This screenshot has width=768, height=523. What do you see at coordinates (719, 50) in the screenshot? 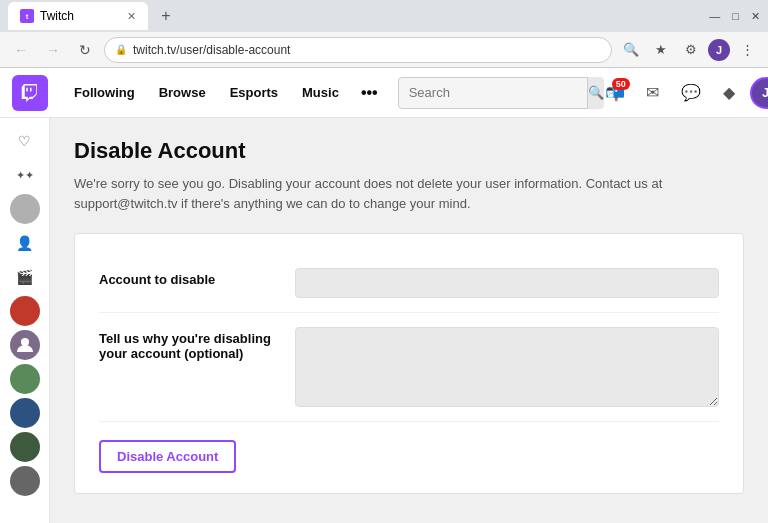
I see `profile-icon: J` at bounding box center [719, 50].